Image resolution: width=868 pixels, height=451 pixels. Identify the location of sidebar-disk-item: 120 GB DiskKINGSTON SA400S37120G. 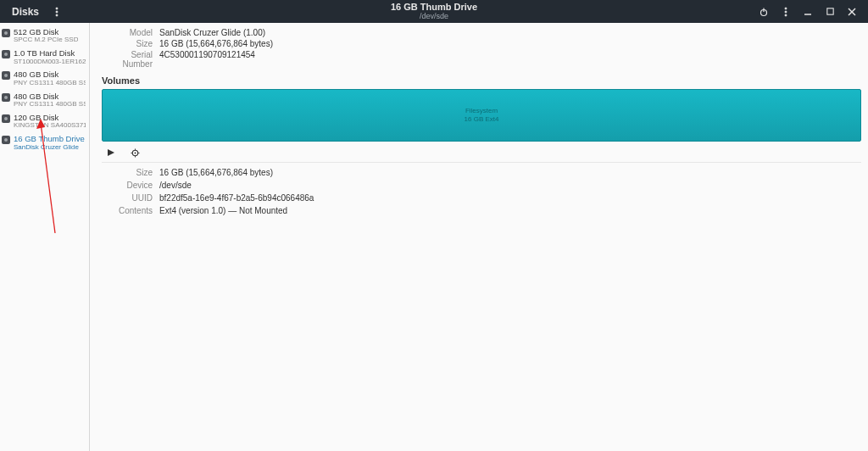
(44, 122).